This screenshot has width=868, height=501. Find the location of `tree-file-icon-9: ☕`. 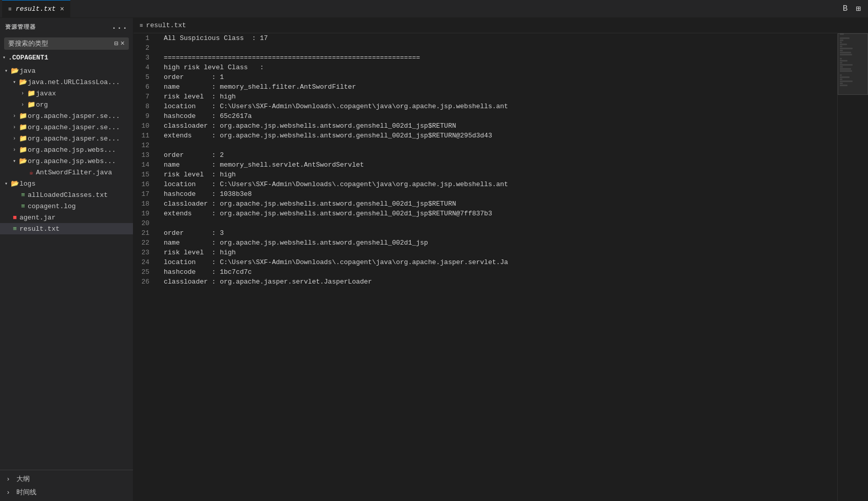

tree-file-icon-9: ☕ is located at coordinates (31, 172).